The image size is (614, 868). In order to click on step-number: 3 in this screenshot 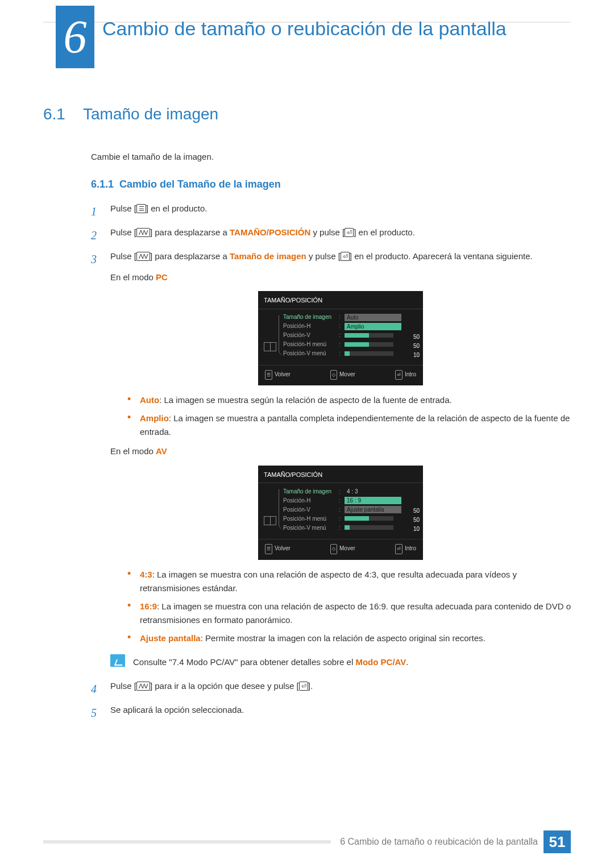, I will do `click(96, 462)`.